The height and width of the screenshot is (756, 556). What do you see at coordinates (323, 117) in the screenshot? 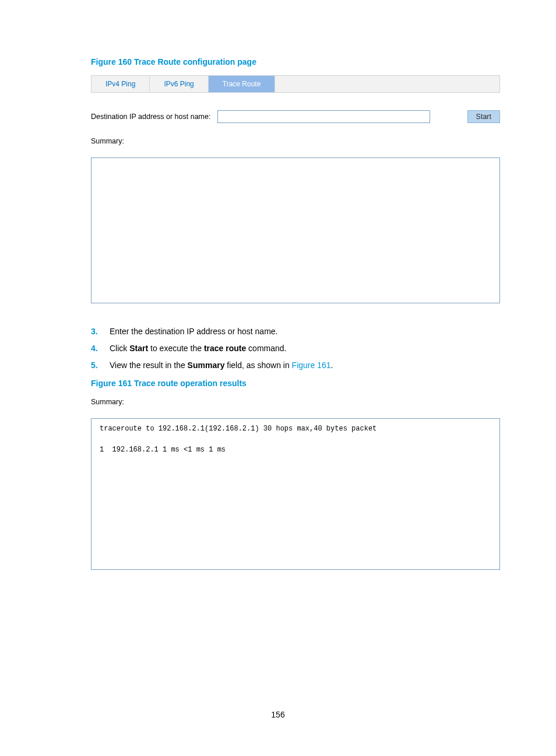
I see `destination-input` at bounding box center [323, 117].